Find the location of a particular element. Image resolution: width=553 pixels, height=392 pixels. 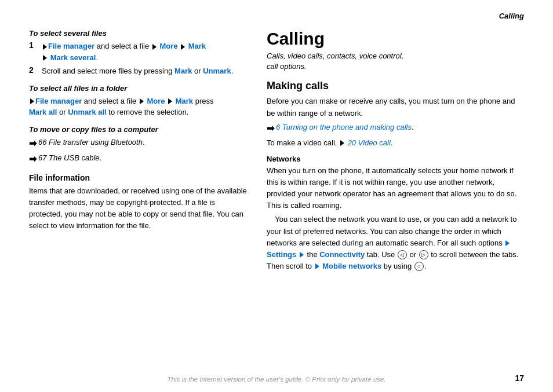

arrow-bold2: ➡ is located at coordinates (32, 159).